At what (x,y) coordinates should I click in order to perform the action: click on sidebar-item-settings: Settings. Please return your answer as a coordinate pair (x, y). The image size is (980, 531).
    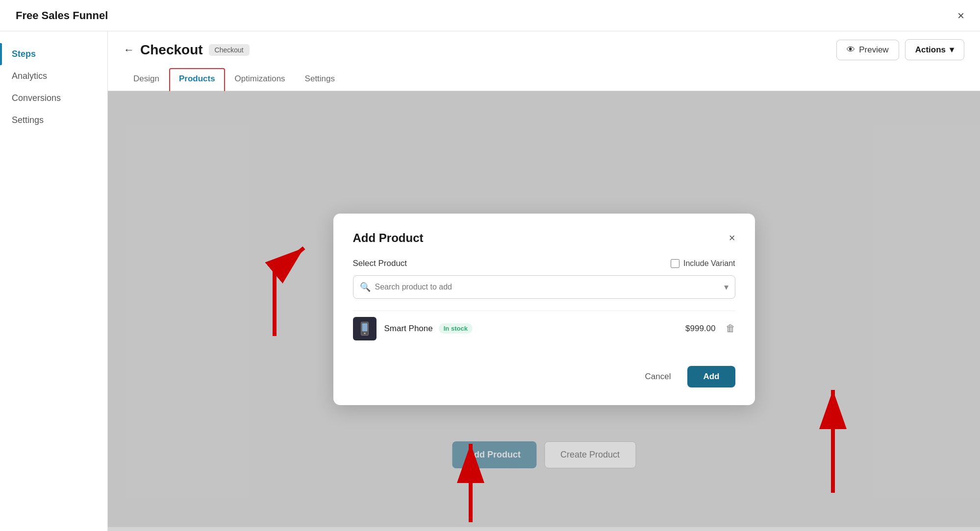
    Looking at the image, I should click on (54, 121).